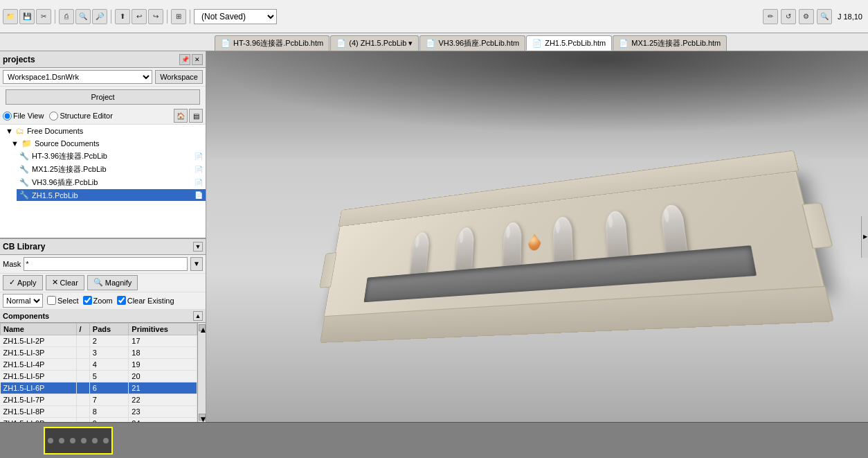 The width and height of the screenshot is (868, 458). What do you see at coordinates (109, 388) in the screenshot?
I see `cell-pads: 6` at bounding box center [109, 388].